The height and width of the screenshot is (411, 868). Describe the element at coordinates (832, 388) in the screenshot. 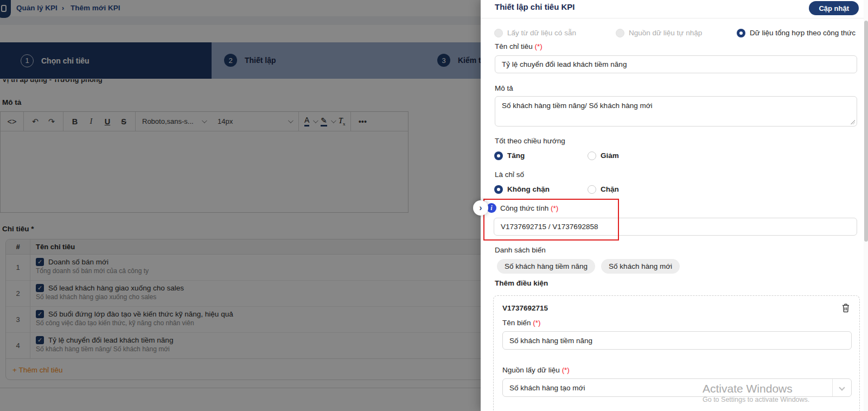

I see `select-divider` at that location.